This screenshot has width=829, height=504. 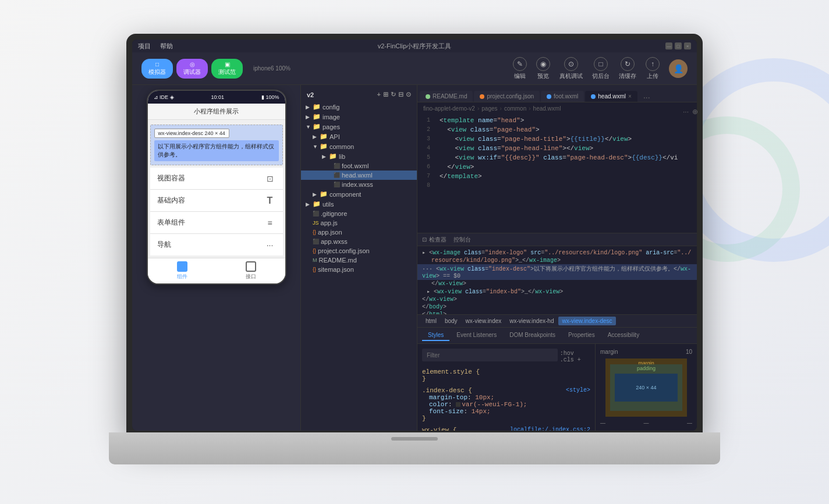 What do you see at coordinates (543, 69) in the screenshot?
I see `preview-tool: ◉ 预览` at bounding box center [543, 69].